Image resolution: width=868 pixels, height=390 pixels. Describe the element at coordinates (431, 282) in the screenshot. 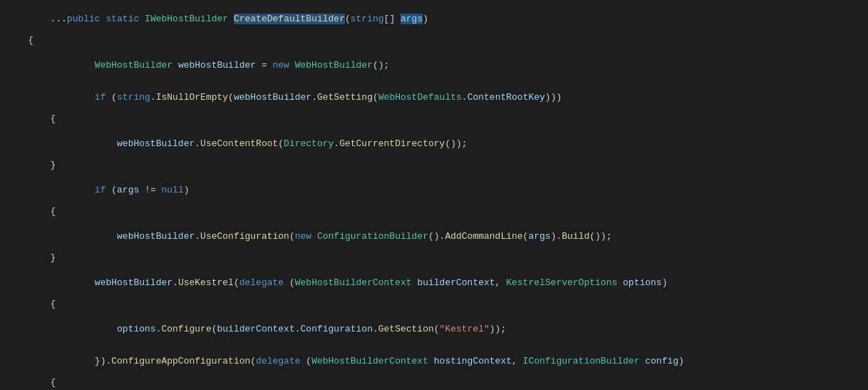

I see `line-content: webHostBuilder.UseKestrel(delegate (WebH…` at that location.